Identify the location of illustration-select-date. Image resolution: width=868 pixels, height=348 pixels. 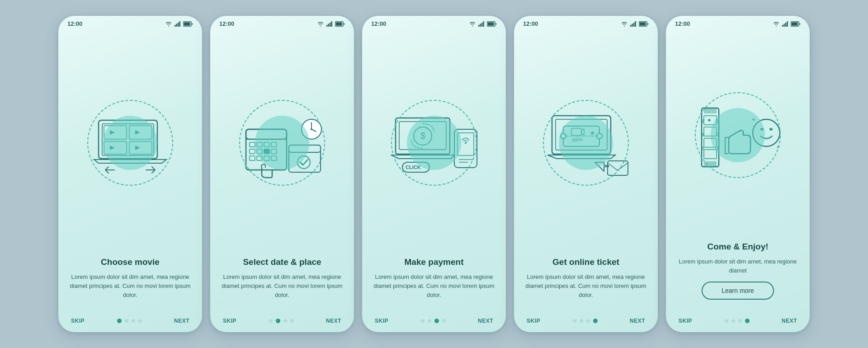
(282, 143).